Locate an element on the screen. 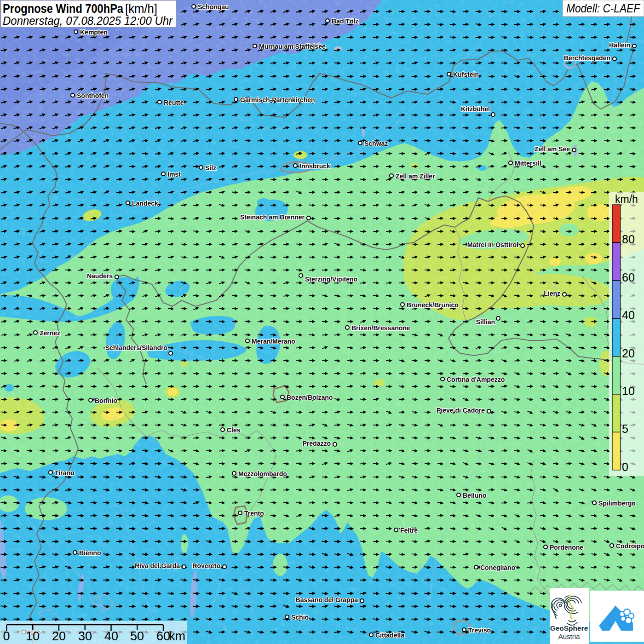 Image resolution: width=644 pixels, height=644 pixels. svg-text: Trento is located at coordinates (254, 513).